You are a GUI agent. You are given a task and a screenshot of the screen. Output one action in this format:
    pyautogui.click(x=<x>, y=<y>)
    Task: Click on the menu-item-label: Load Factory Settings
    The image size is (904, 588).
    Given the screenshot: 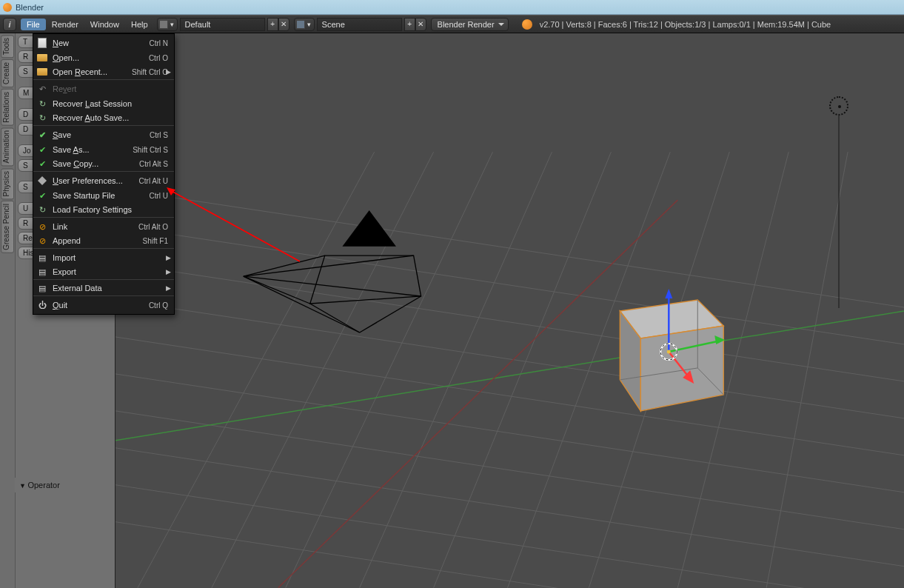 What is the action you would take?
    pyautogui.click(x=110, y=210)
    